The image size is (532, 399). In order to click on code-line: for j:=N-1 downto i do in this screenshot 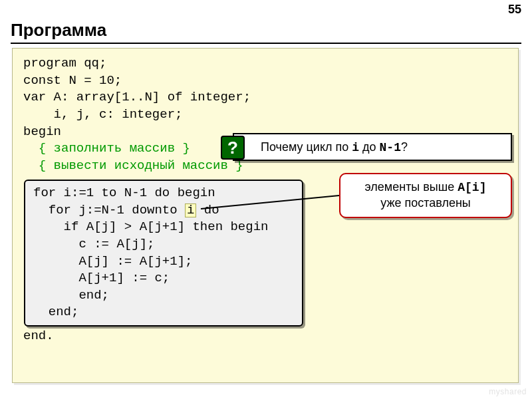, I will do `click(126, 210)`.